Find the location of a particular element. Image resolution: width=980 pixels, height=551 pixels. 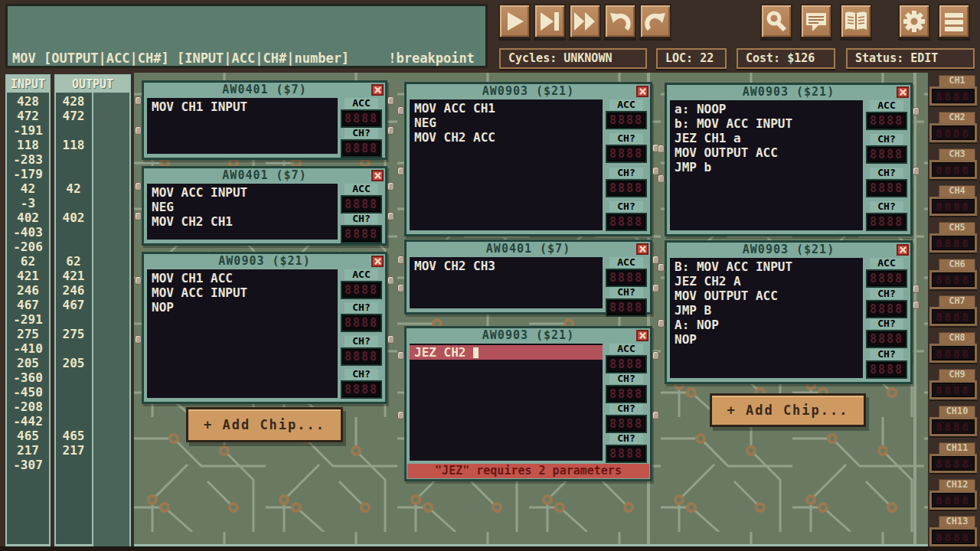

menu-button is located at coordinates (954, 21).